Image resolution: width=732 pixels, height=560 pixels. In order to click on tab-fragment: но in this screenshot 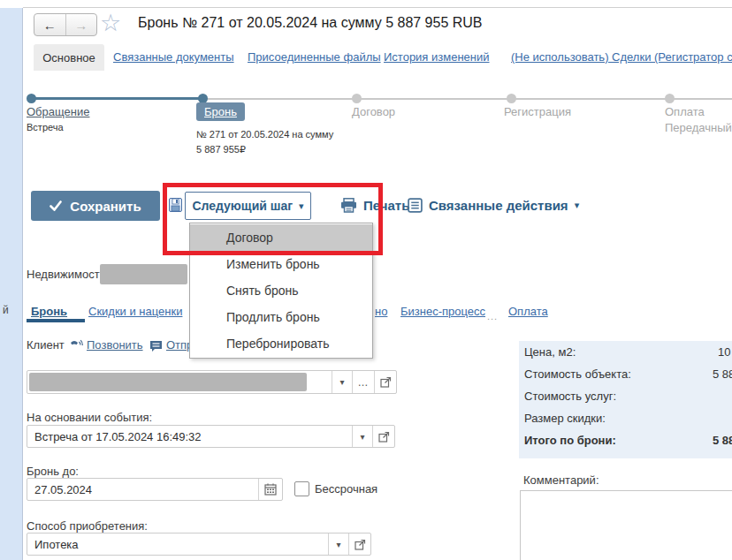, I will do `click(381, 311)`.